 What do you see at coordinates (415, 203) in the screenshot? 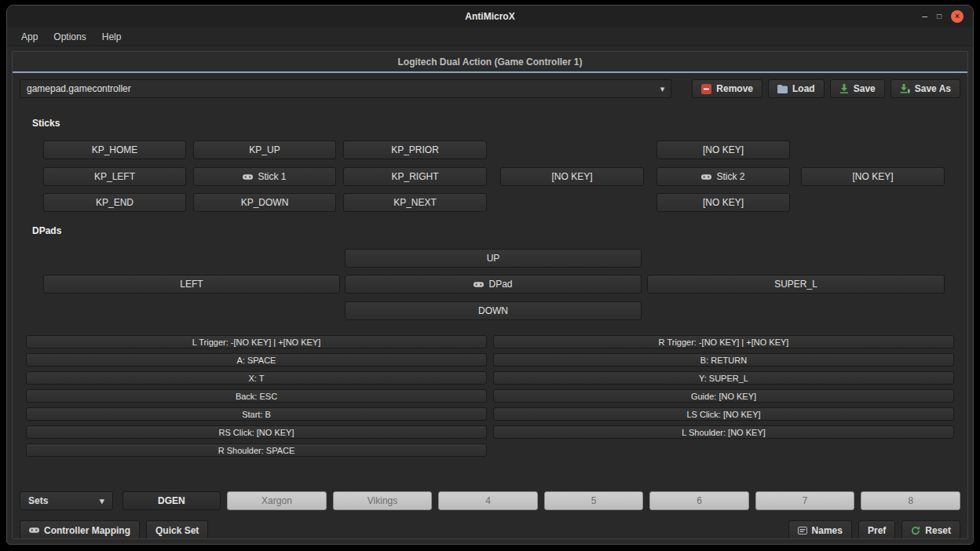
I see `stick1-down-right-button: KP_NEXT` at bounding box center [415, 203].